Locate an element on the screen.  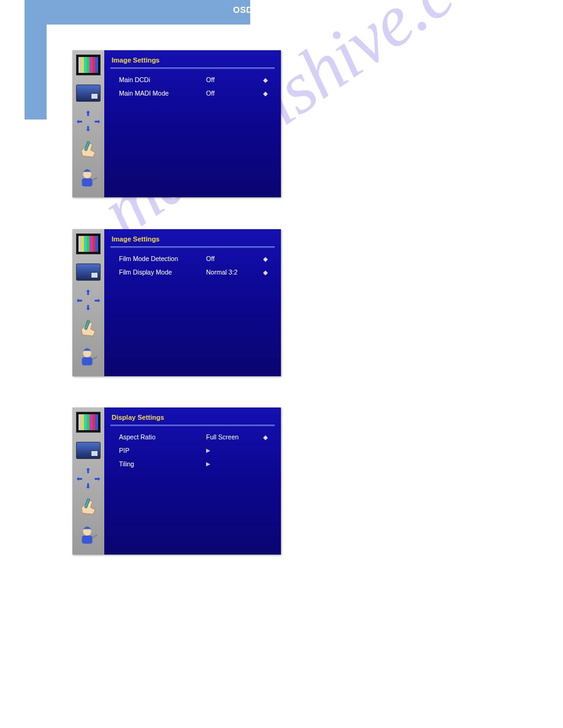
menu-row-pip: PIP ▶ is located at coordinates (193, 450).